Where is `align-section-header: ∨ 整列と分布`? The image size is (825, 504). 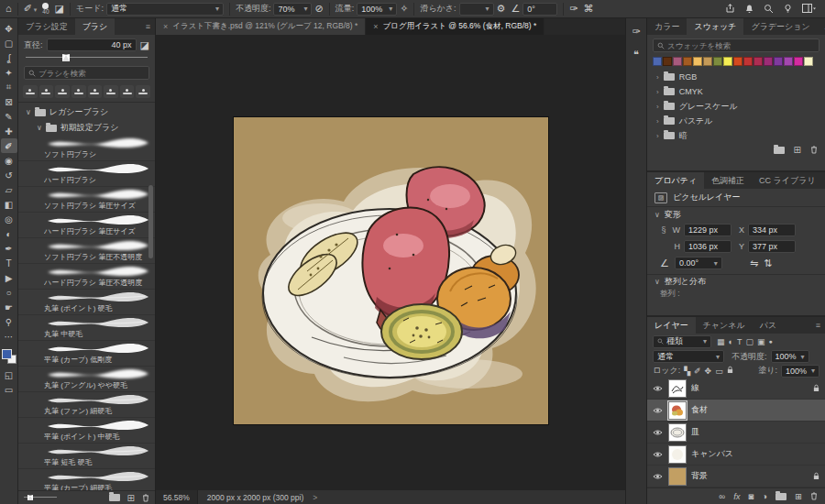 align-section-header: ∨ 整列と分布 is located at coordinates (736, 281).